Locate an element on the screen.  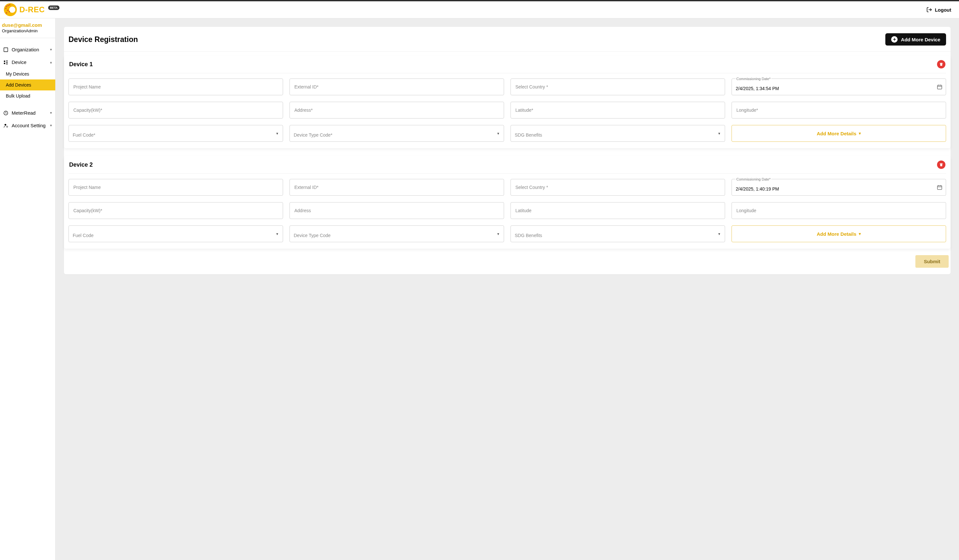
page-title: Device Registration is located at coordinates (104, 40).